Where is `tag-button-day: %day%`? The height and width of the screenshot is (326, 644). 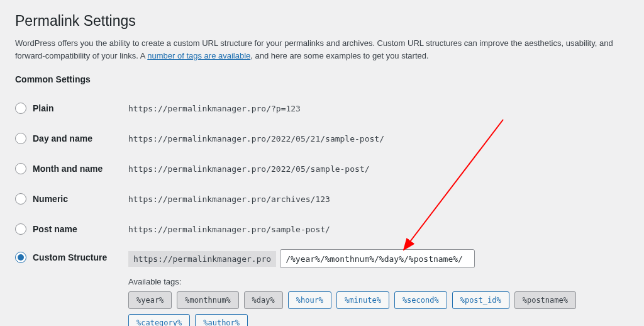 tag-button-day: %day% is located at coordinates (264, 300).